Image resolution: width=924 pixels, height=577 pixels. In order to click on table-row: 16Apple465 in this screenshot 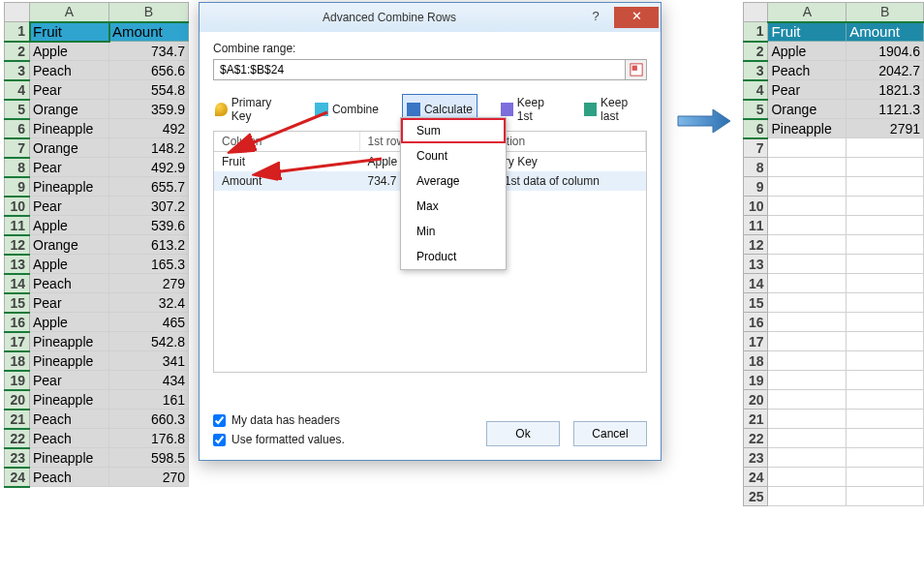, I will do `click(97, 322)`.